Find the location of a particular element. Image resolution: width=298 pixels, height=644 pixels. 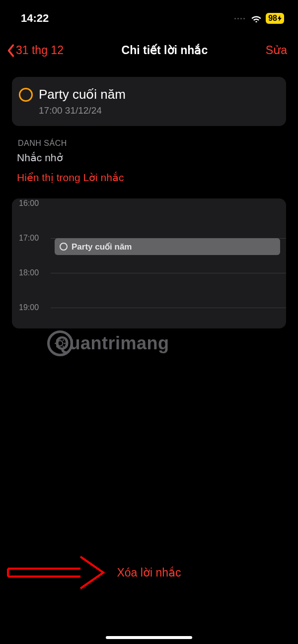

event-radio-icon is located at coordinates (64, 247).